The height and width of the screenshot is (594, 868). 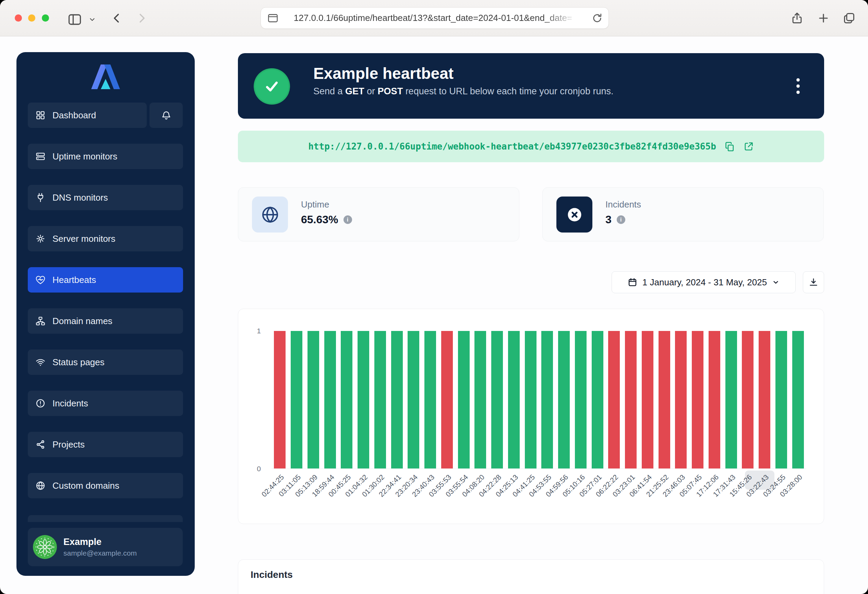 I want to click on sidebar-item-label: Custom domains, so click(x=86, y=486).